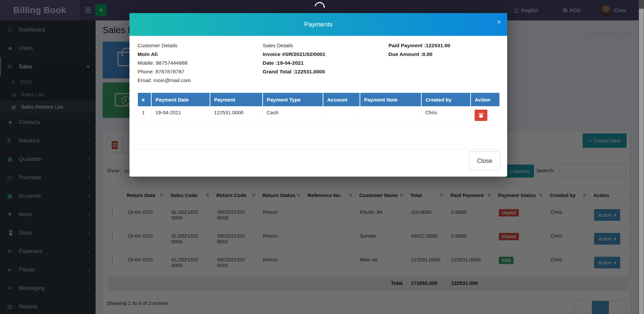 The width and height of the screenshot is (644, 314). What do you see at coordinates (318, 24) in the screenshot?
I see `modal-title: Payments` at bounding box center [318, 24].